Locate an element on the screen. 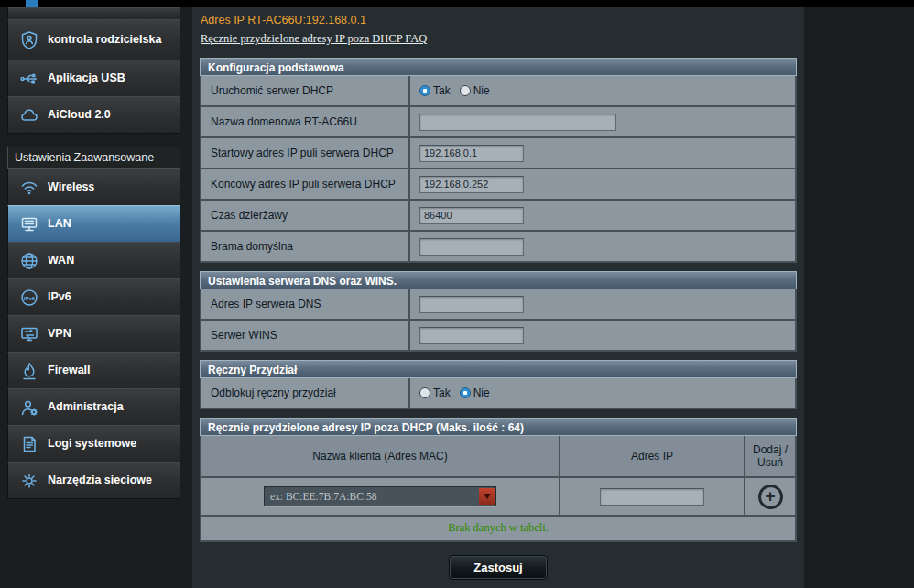  sidebar-item-wireless: Wireless is located at coordinates (93, 187).